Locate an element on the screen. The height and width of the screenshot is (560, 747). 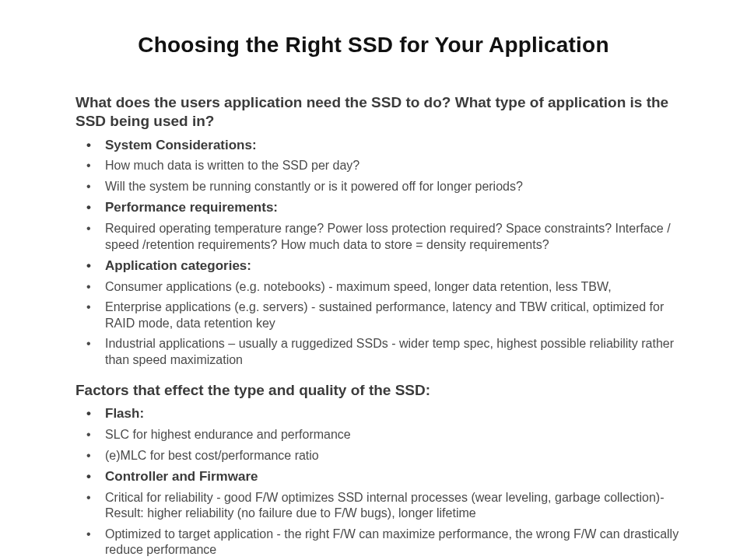
list-item: Will the system be running constantly or… is located at coordinates (379, 187).